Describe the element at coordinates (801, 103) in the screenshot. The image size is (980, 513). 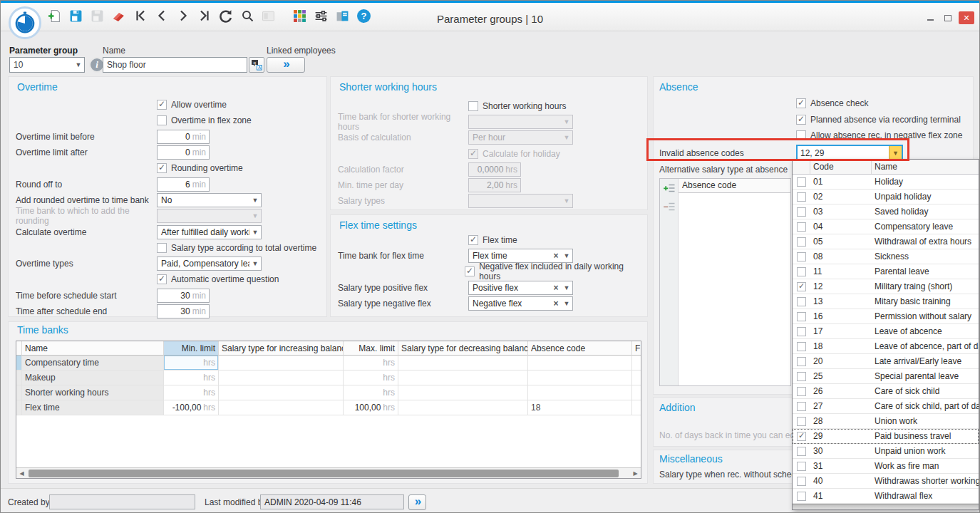
I see `absence-check-checkbox: ✓` at that location.